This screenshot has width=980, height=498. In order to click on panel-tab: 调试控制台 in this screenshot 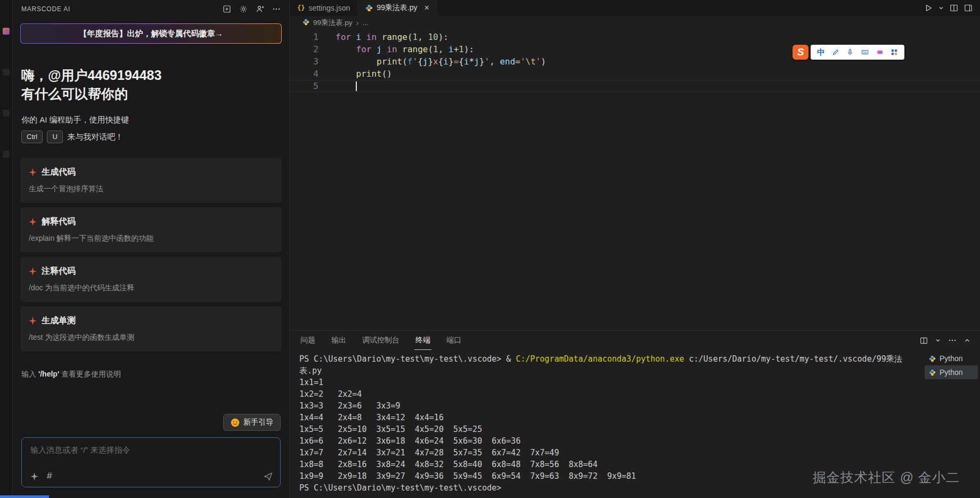, I will do `click(381, 340)`.